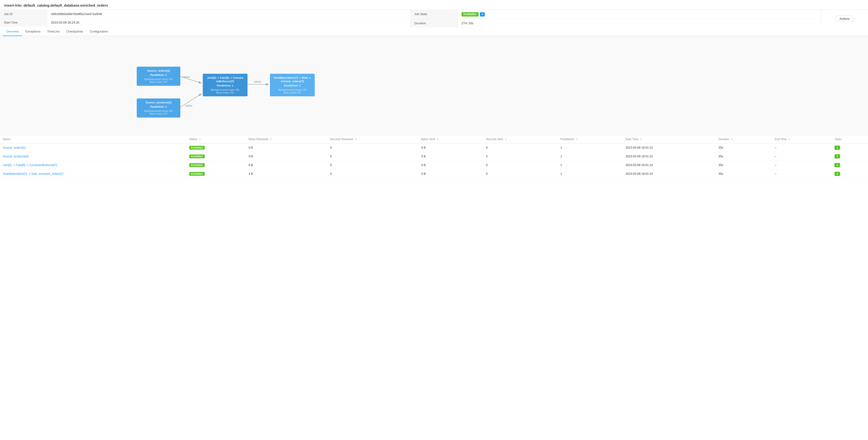 The width and height of the screenshot is (868, 440). I want to click on node-source-orders: Source: orders[1] Parallelism: 1 Backpre…, so click(158, 76).